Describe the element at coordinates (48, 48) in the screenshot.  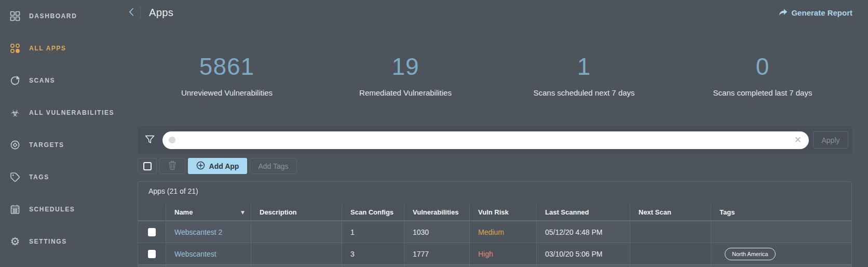
I see `sidebar-item-label: ALL APPS` at that location.